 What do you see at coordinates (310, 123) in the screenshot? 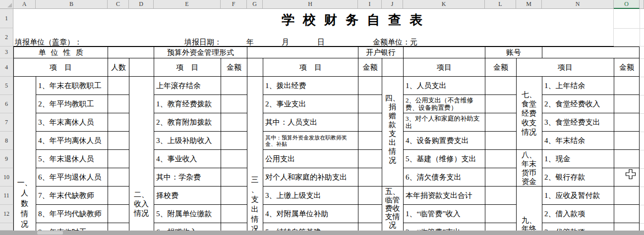
I see `table-cell: 其中：人员支出` at bounding box center [310, 123].